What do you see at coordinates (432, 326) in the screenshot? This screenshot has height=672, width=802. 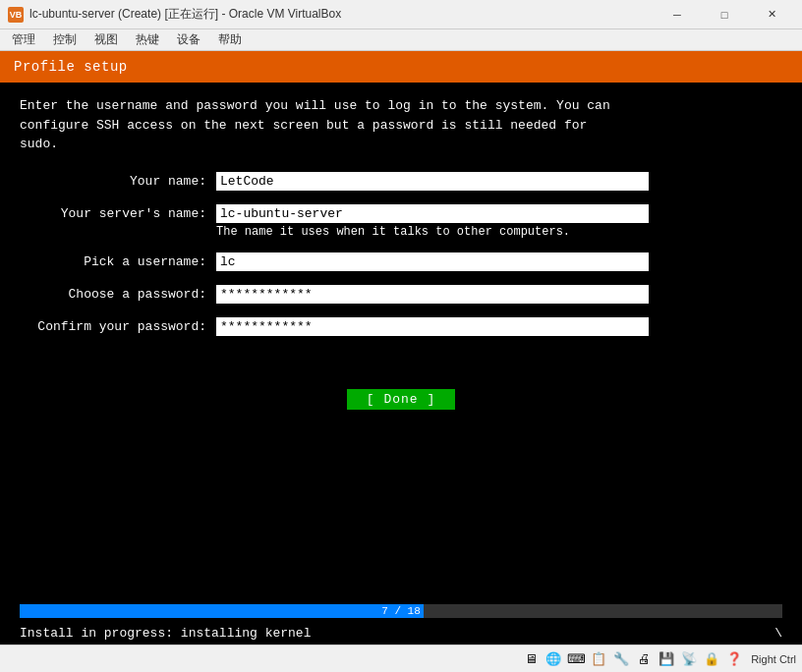 I see `confirm-password-input` at bounding box center [432, 326].